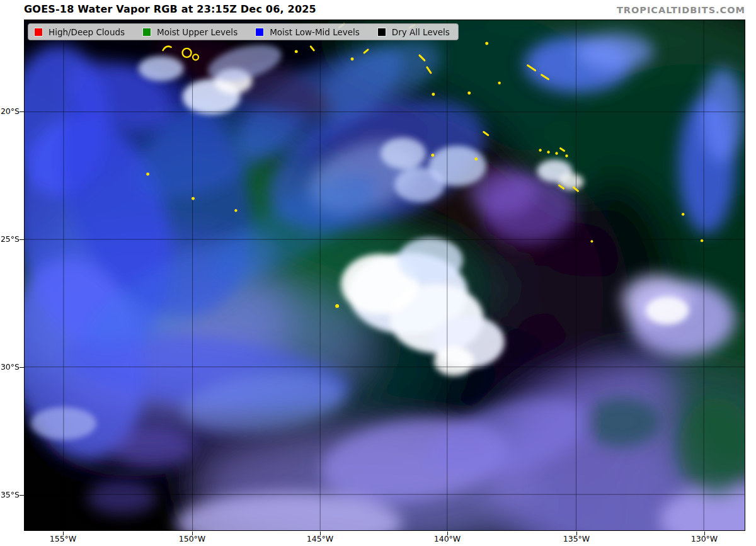 This screenshot has height=546, width=756. I want to click on lon-label-135w: 135°W, so click(576, 539).